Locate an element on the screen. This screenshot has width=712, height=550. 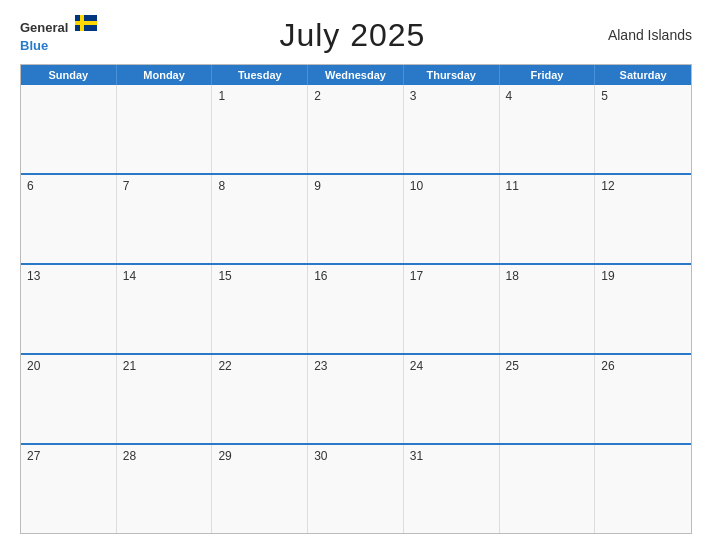
header-saturday: Saturday is located at coordinates (643, 75).